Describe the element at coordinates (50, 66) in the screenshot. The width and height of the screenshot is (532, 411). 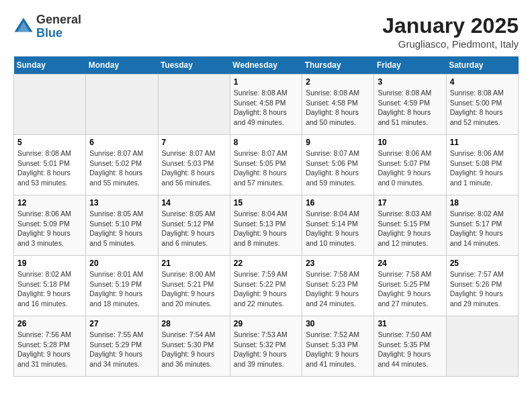
I see `weekday-header-sunday: Sunday` at that location.